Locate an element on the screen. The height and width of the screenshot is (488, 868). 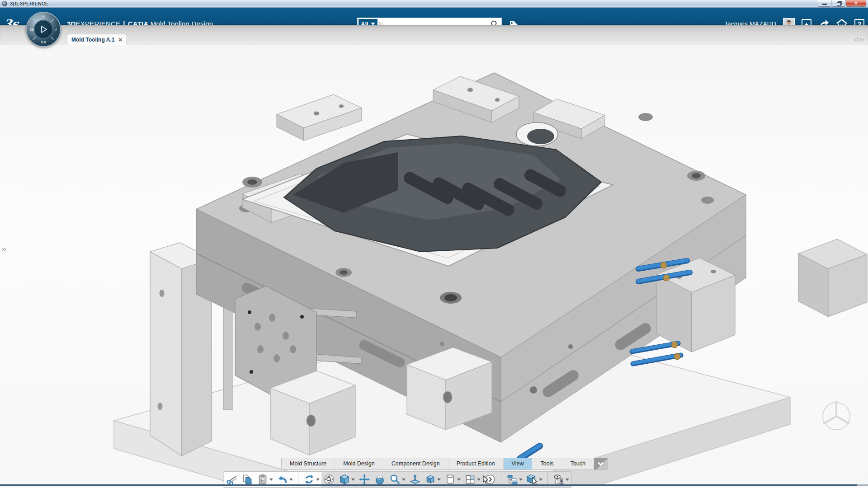
rotate-icon is located at coordinates (380, 479).